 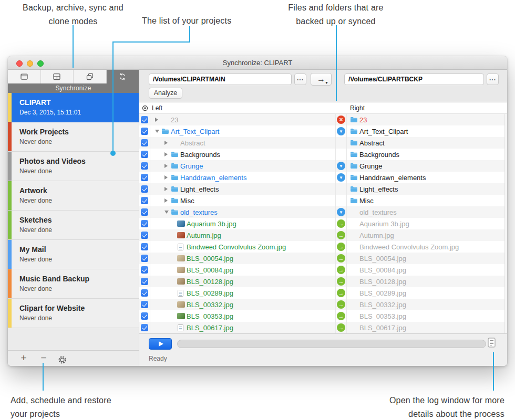 I want to click on file-row: BLS_00128.jpg→BLS_00128.jpg, so click(x=323, y=281).